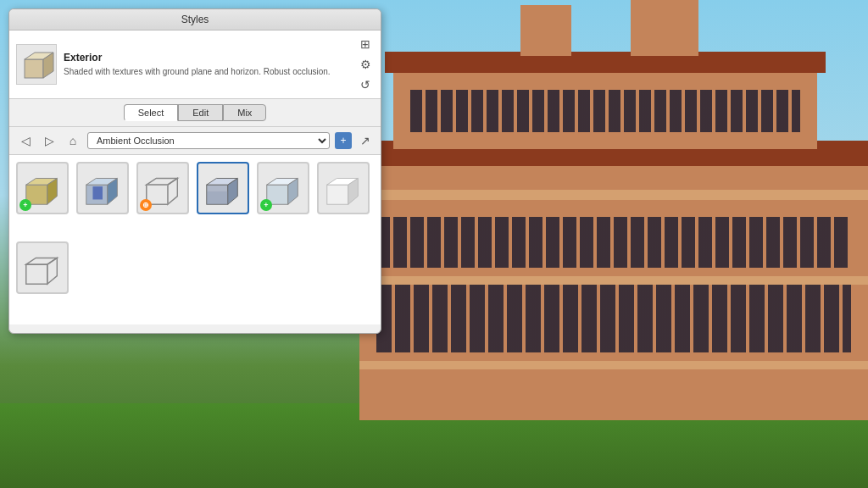  I want to click on chimney, so click(665, 28).